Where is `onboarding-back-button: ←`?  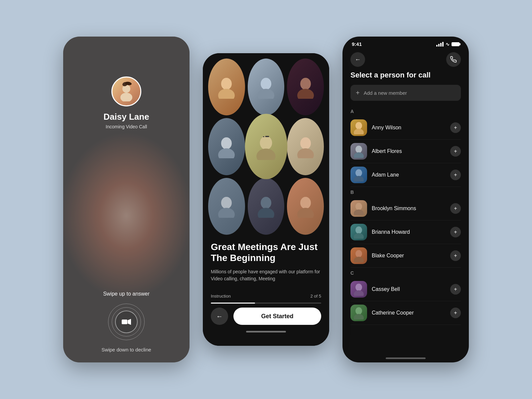
onboarding-back-button: ← is located at coordinates (219, 316).